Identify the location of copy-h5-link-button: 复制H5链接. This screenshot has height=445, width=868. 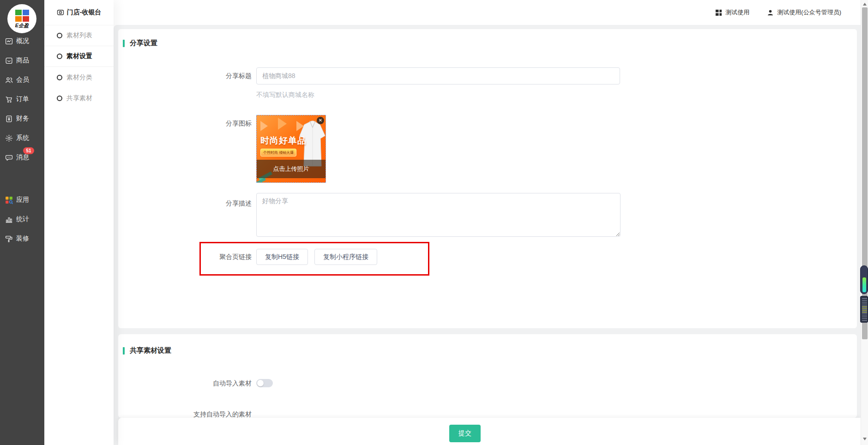
(282, 257).